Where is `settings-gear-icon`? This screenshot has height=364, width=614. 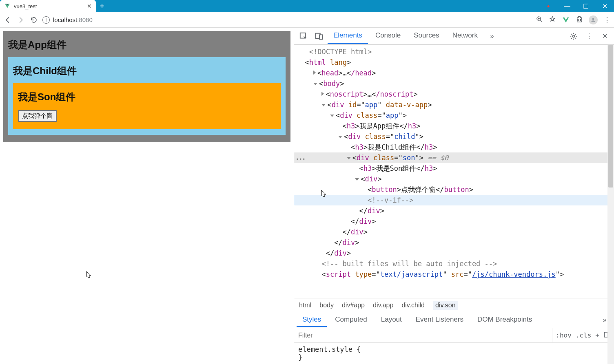
settings-gear-icon is located at coordinates (574, 36).